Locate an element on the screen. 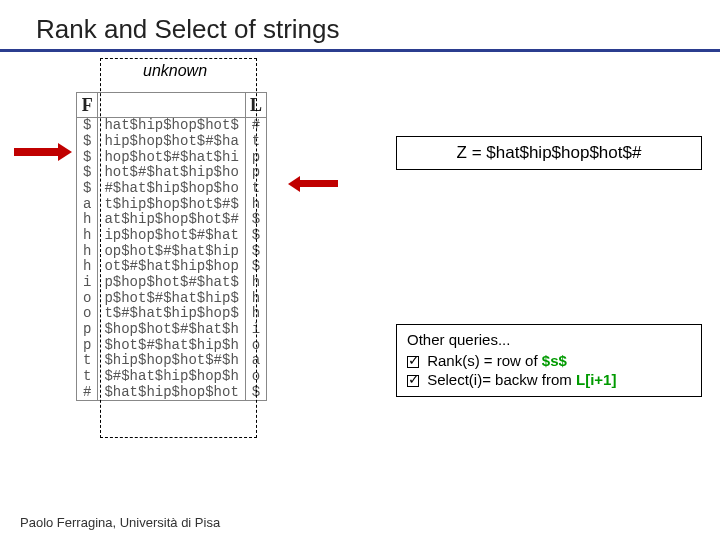  cell-mid: hot$#$hat$hip$ho is located at coordinates (172, 173).